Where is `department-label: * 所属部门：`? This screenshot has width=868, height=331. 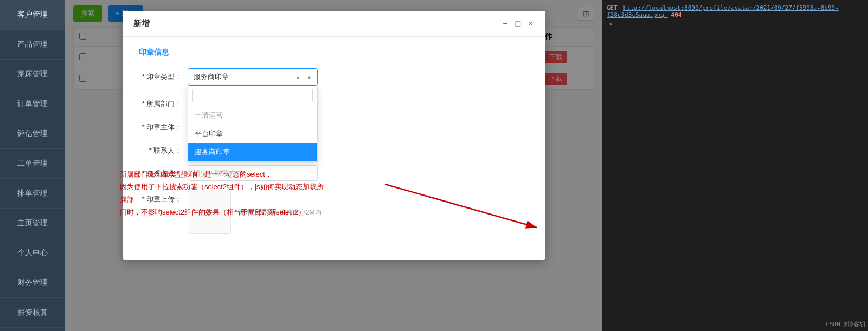 department-label: * 所属部门： is located at coordinates (163, 102).